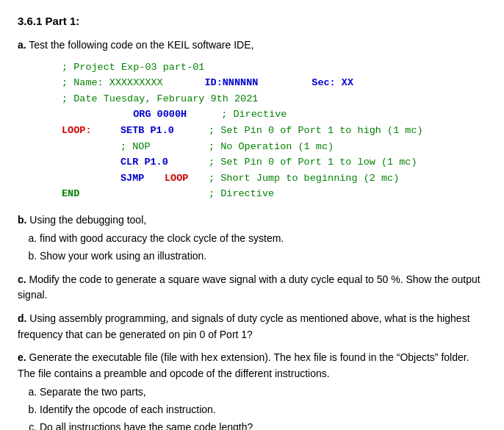 The image size is (504, 430). I want to click on question-a-text: Test the following code on the KEIL soft…, so click(141, 45).